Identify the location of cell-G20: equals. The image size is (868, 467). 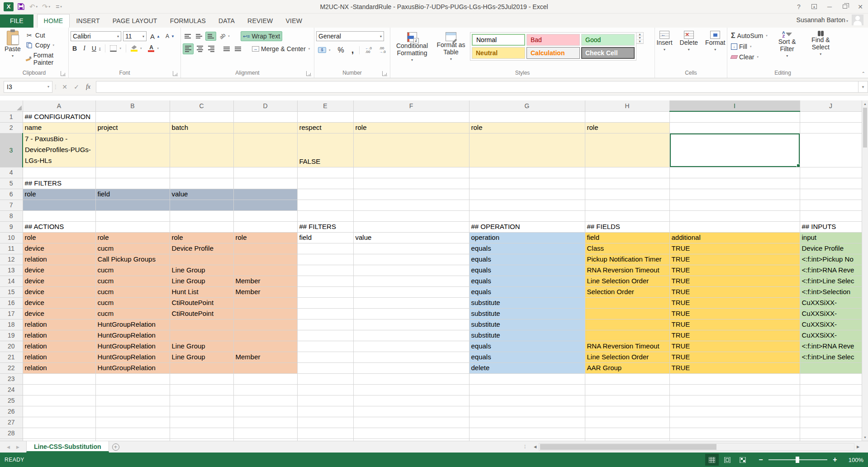
(527, 346).